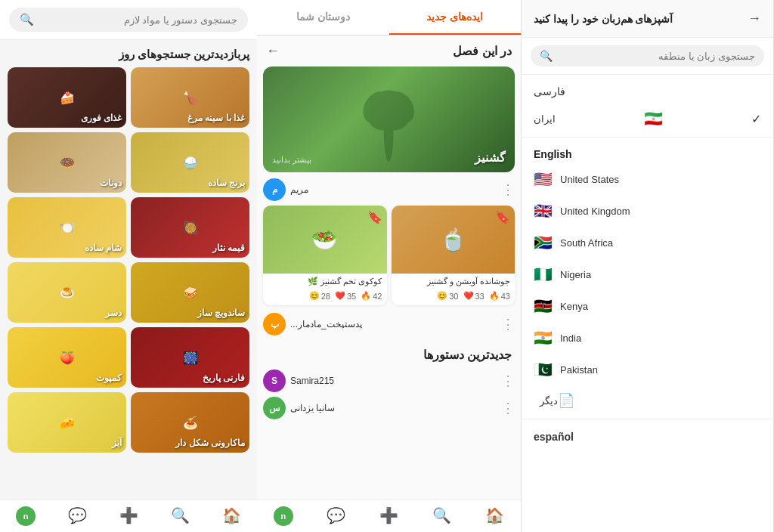 Image resolution: width=774 pixels, height=532 pixels. I want to click on grid-item-4: 🥘 قیمه نثار, so click(190, 227).